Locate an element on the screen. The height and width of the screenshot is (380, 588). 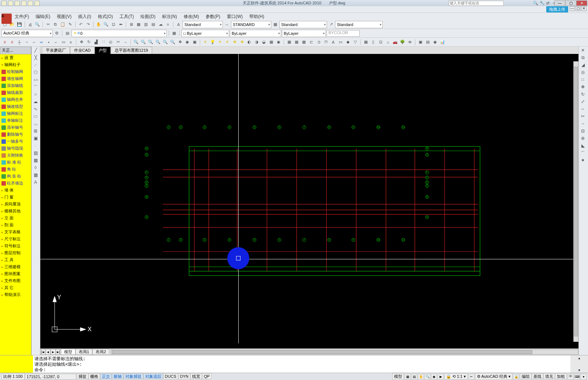
markup-icon: ☁ is located at coordinates (161, 25).